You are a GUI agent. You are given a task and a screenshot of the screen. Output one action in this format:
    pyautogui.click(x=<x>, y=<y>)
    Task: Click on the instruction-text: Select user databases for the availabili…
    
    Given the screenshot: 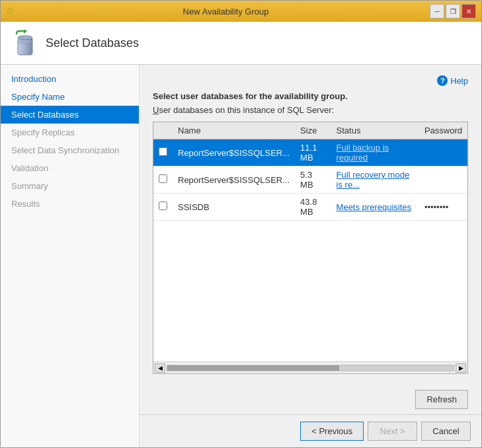 What is the action you would take?
    pyautogui.click(x=311, y=96)
    